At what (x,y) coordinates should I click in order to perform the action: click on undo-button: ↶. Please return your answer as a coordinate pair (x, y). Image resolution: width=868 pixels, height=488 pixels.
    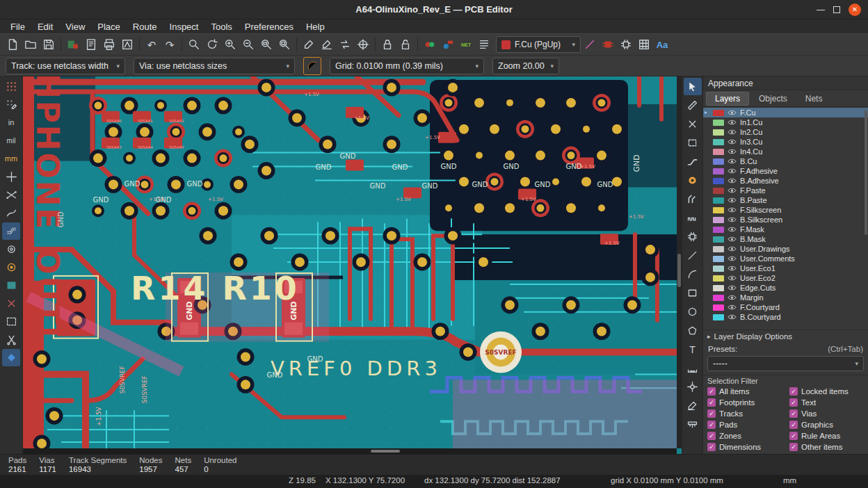
    Looking at the image, I should click on (152, 44).